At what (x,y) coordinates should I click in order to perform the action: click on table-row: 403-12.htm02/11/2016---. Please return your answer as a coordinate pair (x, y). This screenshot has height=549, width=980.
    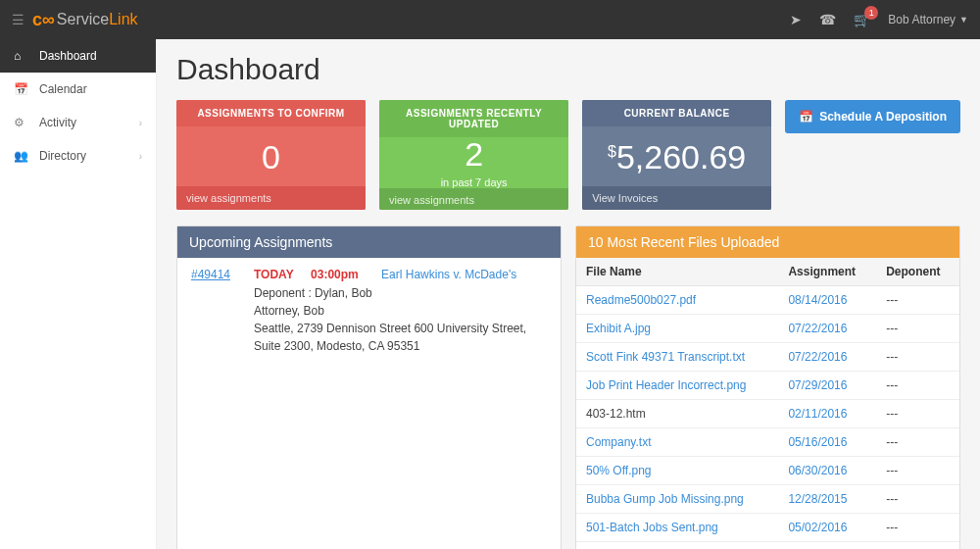
    Looking at the image, I should click on (768, 414).